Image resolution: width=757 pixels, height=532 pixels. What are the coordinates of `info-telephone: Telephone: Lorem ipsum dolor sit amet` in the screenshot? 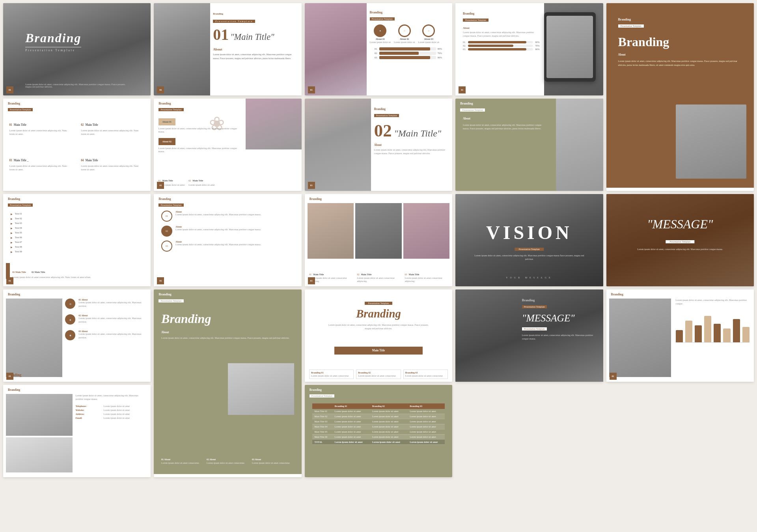 It's located at (111, 406).